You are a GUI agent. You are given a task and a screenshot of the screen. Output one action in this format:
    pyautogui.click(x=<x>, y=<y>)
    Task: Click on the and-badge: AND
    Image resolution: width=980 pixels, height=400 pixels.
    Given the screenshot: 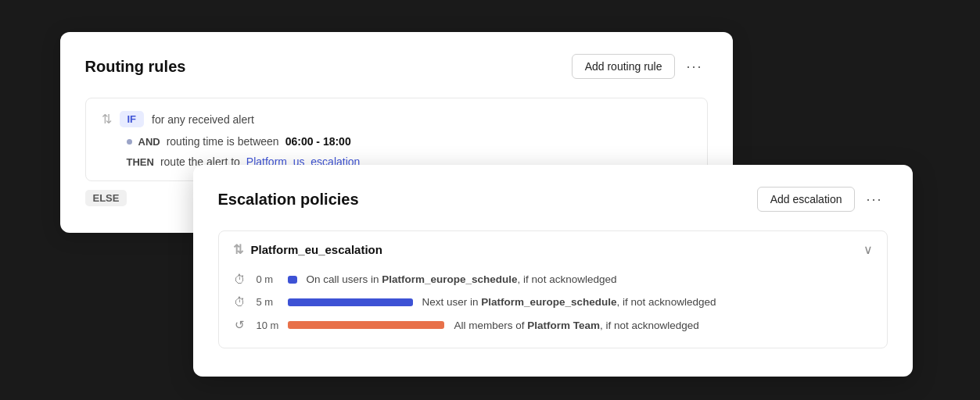 What is the action you would take?
    pyautogui.click(x=149, y=142)
    